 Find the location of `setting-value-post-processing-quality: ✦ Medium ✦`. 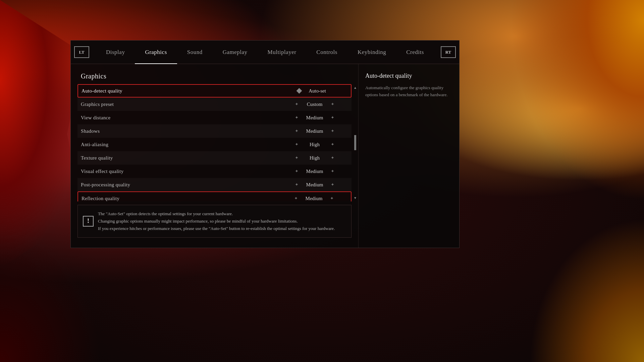

setting-value-post-processing-quality: ✦ Medium ✦ is located at coordinates (315, 185).